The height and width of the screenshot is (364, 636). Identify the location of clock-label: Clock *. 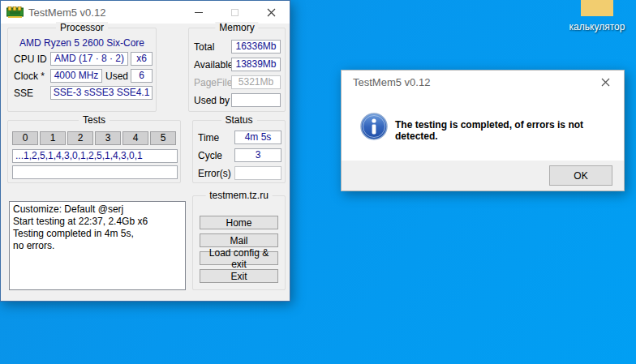
(29, 76).